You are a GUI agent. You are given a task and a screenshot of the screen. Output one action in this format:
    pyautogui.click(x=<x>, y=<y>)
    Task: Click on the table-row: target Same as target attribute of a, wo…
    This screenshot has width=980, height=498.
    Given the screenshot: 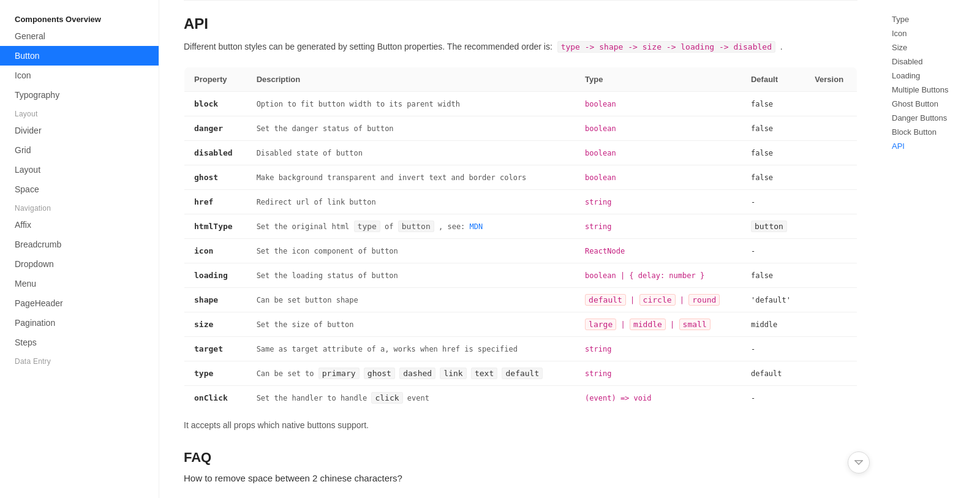 What is the action you would take?
    pyautogui.click(x=521, y=349)
    